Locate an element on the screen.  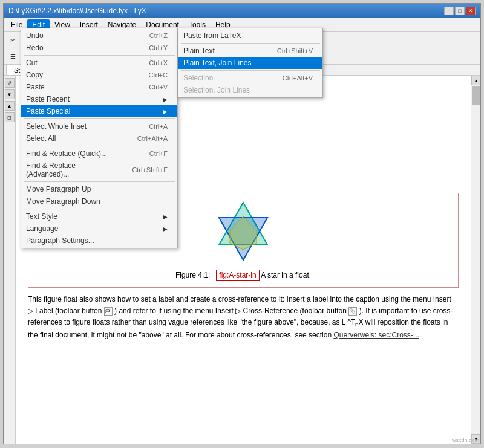
cross-ref-link: Querverweis: sec:Cross-... is located at coordinates (376, 335).